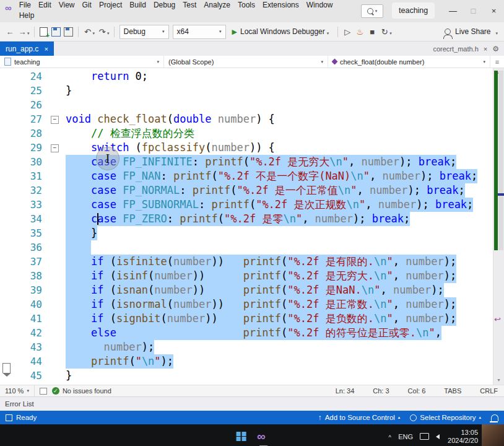 The image size is (504, 446). Describe the element at coordinates (494, 11) in the screenshot. I see `close-button: ×` at that location.